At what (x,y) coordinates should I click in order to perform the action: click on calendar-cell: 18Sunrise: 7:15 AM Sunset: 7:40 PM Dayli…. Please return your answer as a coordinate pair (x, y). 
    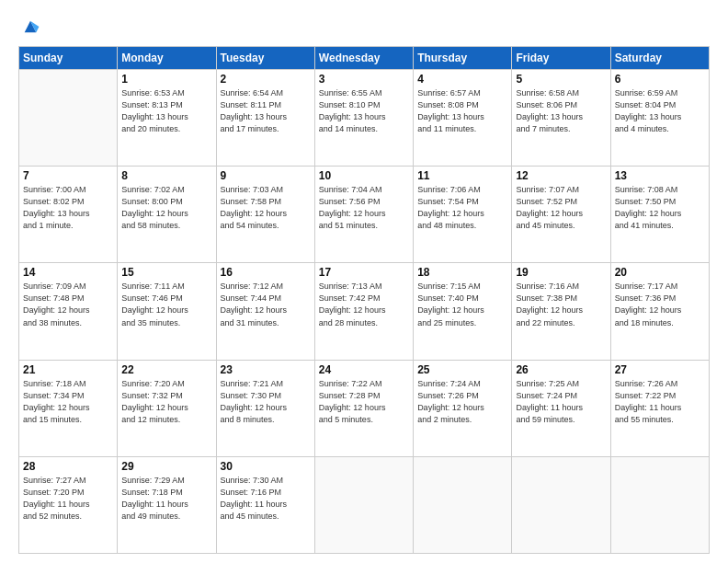
    Looking at the image, I should click on (463, 311).